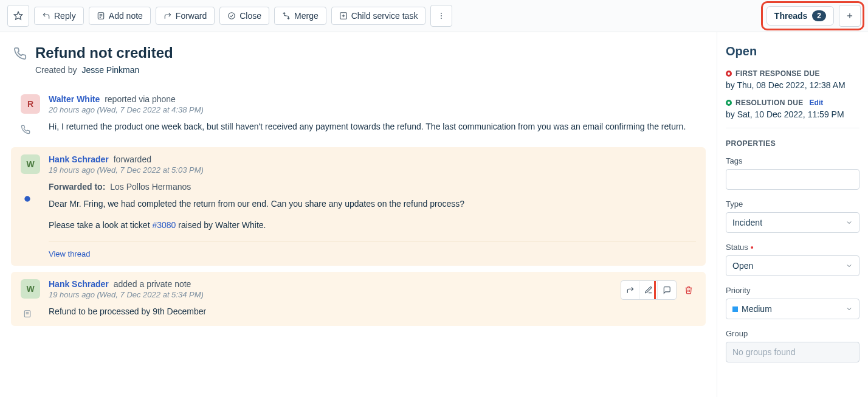 The width and height of the screenshot is (868, 405). Describe the element at coordinates (232, 16) in the screenshot. I see `check-circle-icon` at that location.